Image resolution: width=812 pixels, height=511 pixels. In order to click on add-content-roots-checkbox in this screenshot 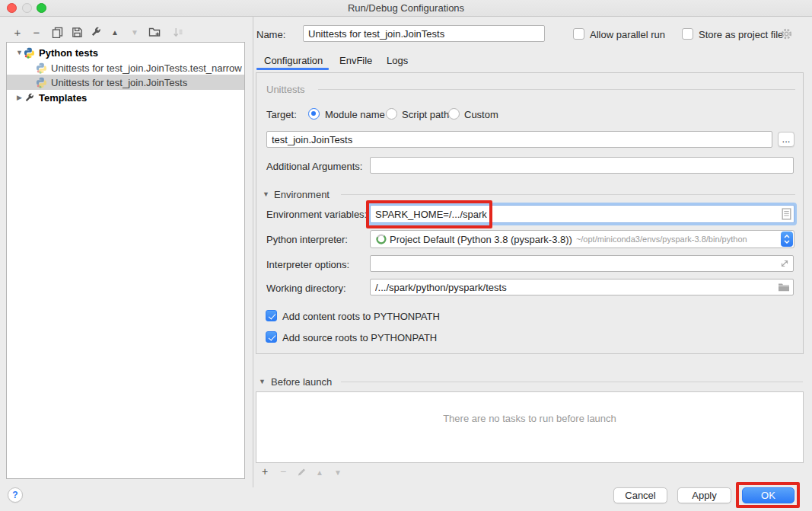, I will do `click(271, 315)`.